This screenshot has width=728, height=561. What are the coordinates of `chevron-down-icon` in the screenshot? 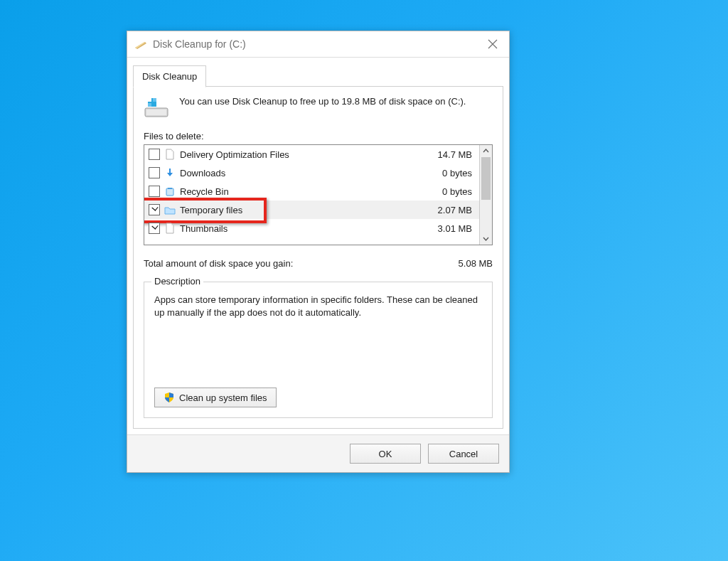 It's located at (486, 239).